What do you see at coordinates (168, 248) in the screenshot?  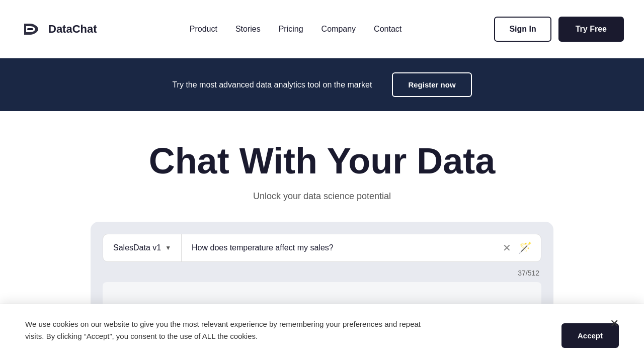 I see `dropdown-arrow-icon: ▼` at bounding box center [168, 248].